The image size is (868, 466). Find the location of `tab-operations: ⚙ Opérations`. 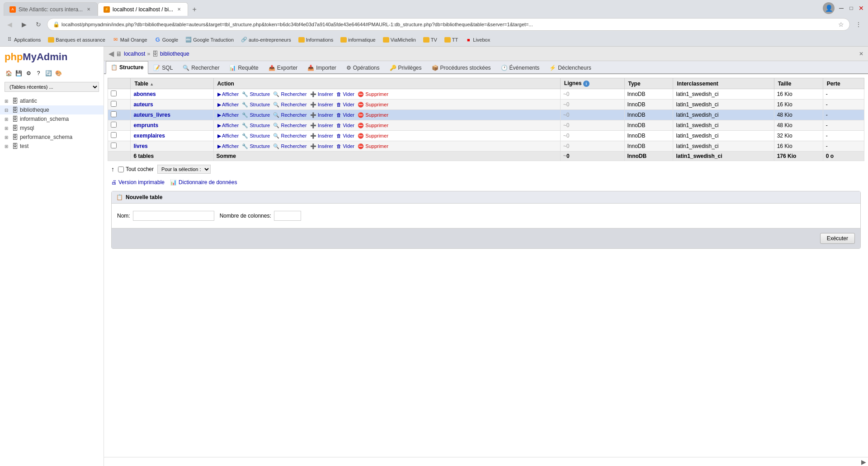

tab-operations: ⚙ Opérations is located at coordinates (363, 68).